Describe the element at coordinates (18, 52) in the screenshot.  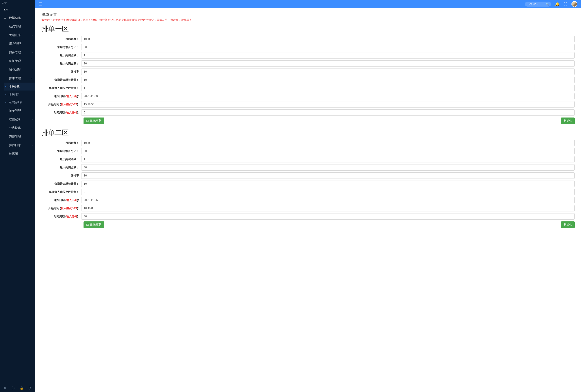
I see `nav-finance-manage: 财务管理 ›` at that location.